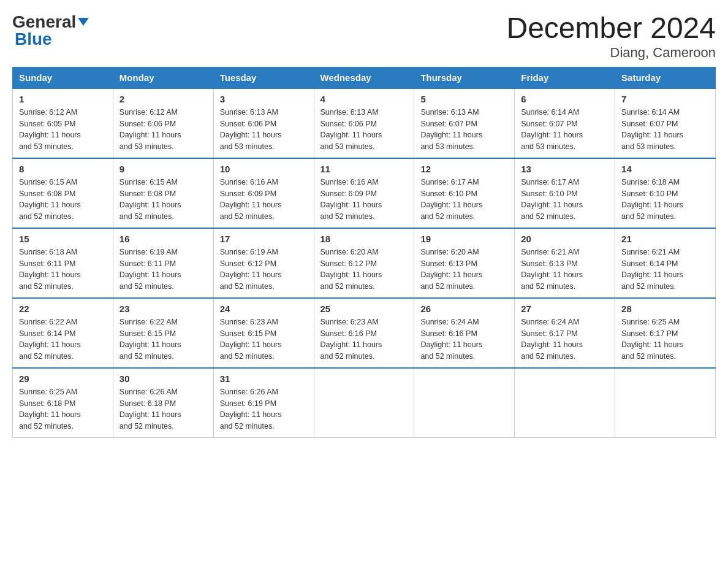 The width and height of the screenshot is (728, 563). What do you see at coordinates (364, 239) in the screenshot?
I see `day-number: 18` at bounding box center [364, 239].